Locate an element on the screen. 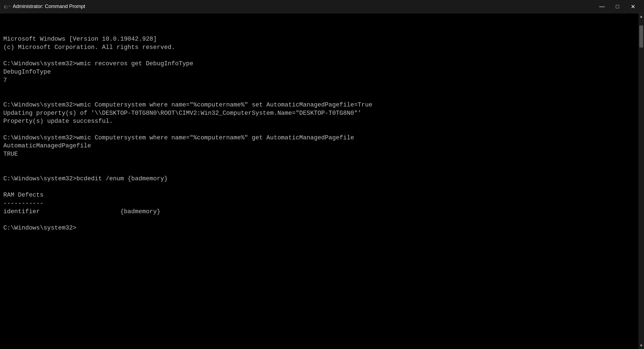 This screenshot has width=644, height=349. console-line: Microsoft Windows [Version 10.0.19042.92… is located at coordinates (319, 39).